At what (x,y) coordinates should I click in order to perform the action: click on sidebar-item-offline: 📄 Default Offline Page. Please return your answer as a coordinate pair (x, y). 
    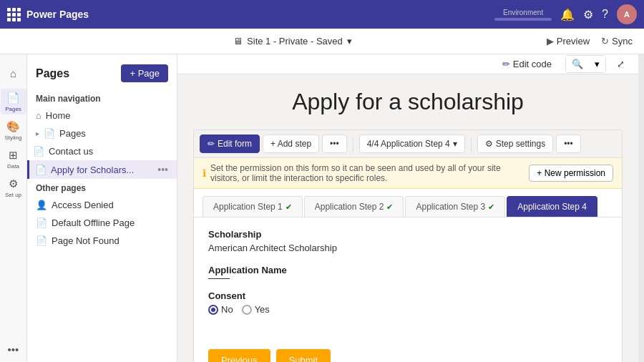
    Looking at the image, I should click on (102, 223).